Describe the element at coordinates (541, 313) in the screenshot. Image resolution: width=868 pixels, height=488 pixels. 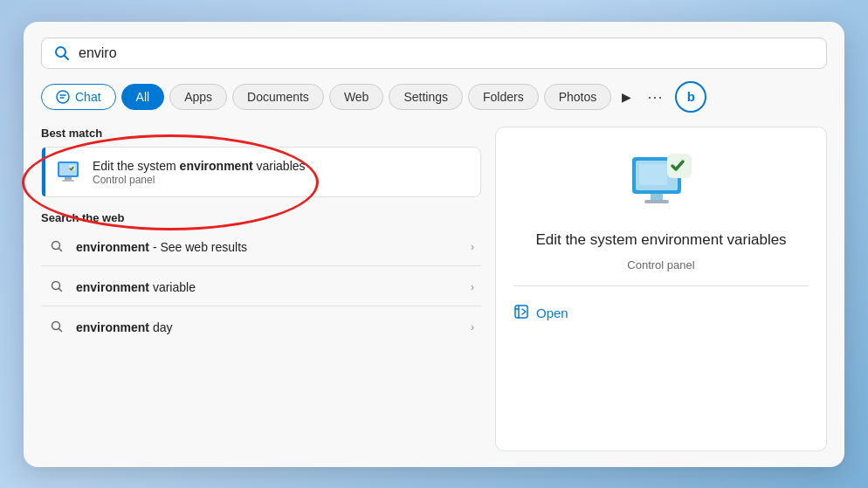
I see `open-button: Open` at that location.